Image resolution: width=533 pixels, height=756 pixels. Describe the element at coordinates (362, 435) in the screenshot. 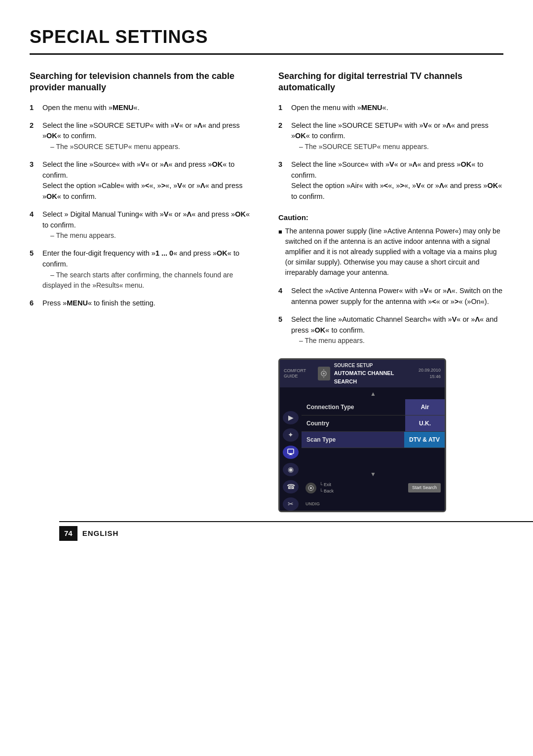

I see `tv-screen: COMFORT GUIDE SOURCE SETUP` at that location.